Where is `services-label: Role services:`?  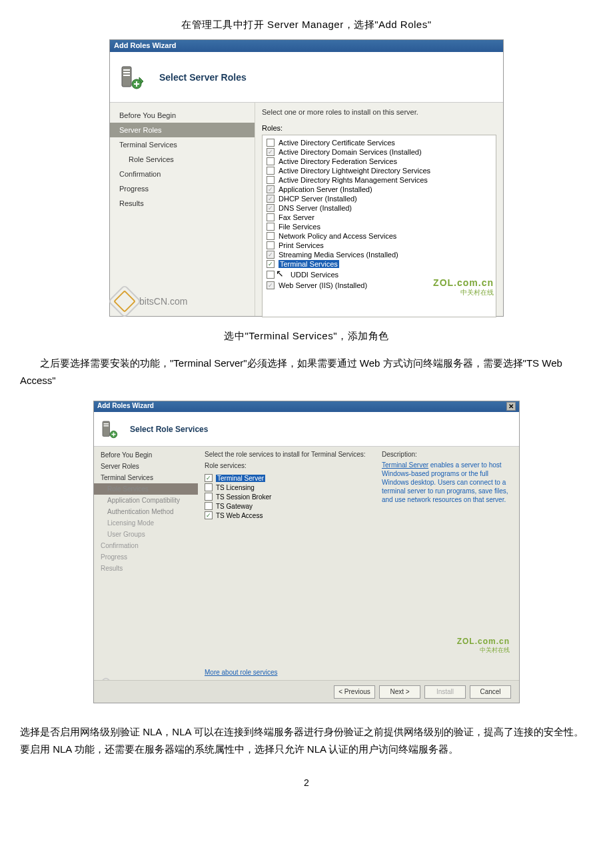 services-label: Role services: is located at coordinates (287, 465).